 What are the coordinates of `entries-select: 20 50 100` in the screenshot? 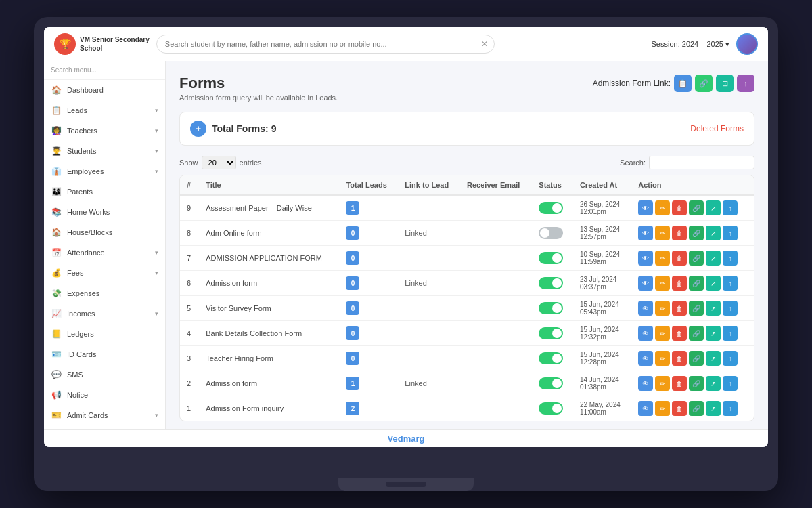 It's located at (219, 163).